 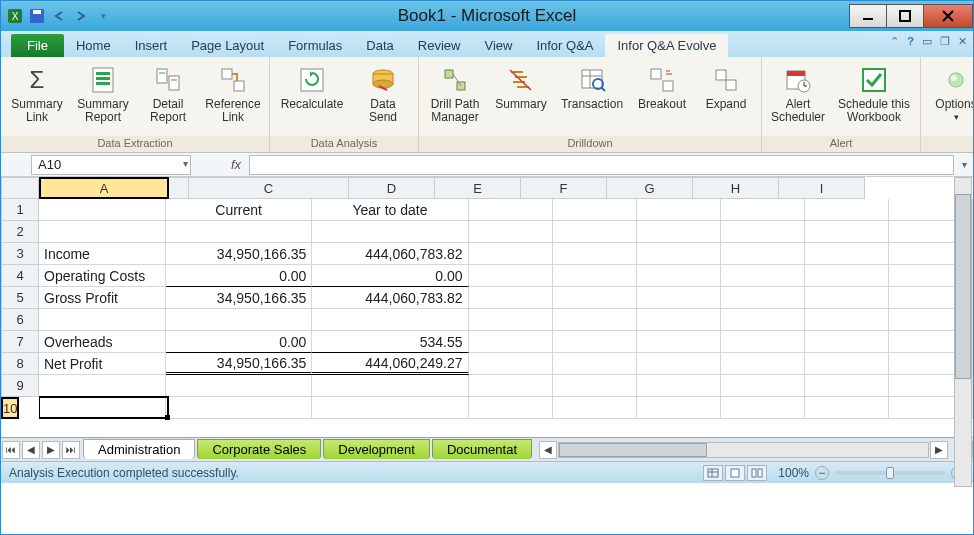 What do you see at coordinates (11, 450) in the screenshot?
I see `first-sheet-button: ⏮` at bounding box center [11, 450].